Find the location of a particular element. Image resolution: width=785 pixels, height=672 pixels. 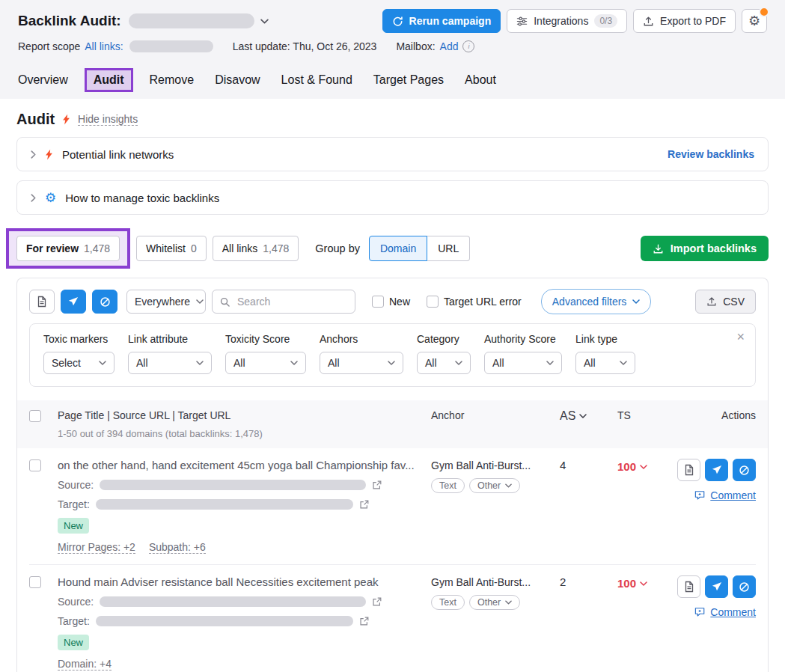

domain-expand-link: Domain: +4 is located at coordinates (85, 665).